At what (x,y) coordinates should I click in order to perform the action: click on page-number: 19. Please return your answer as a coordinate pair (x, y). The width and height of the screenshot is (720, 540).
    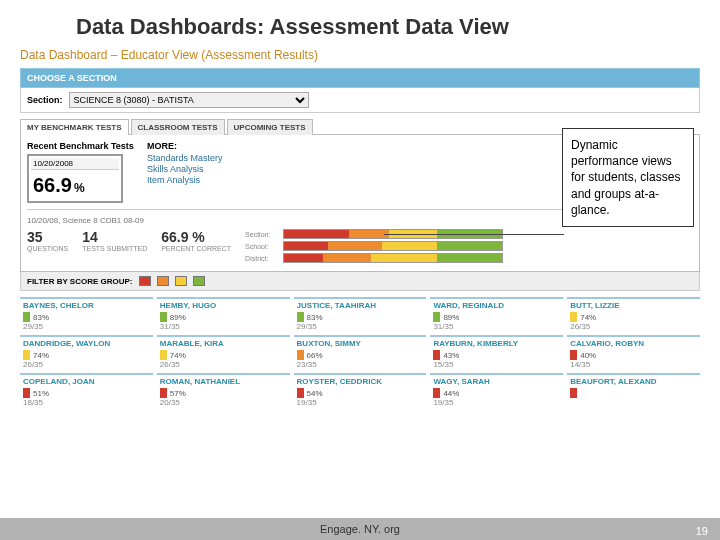
    Looking at the image, I should click on (702, 531).